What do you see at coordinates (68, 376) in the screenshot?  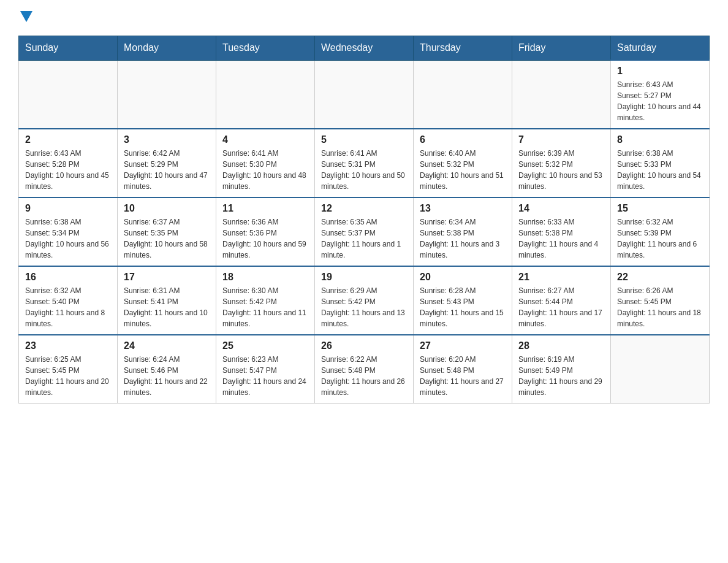 I see `day-info: Sunrise: 6:25 AM Sunset: 5:45 PM Dayligh…` at bounding box center [68, 376].